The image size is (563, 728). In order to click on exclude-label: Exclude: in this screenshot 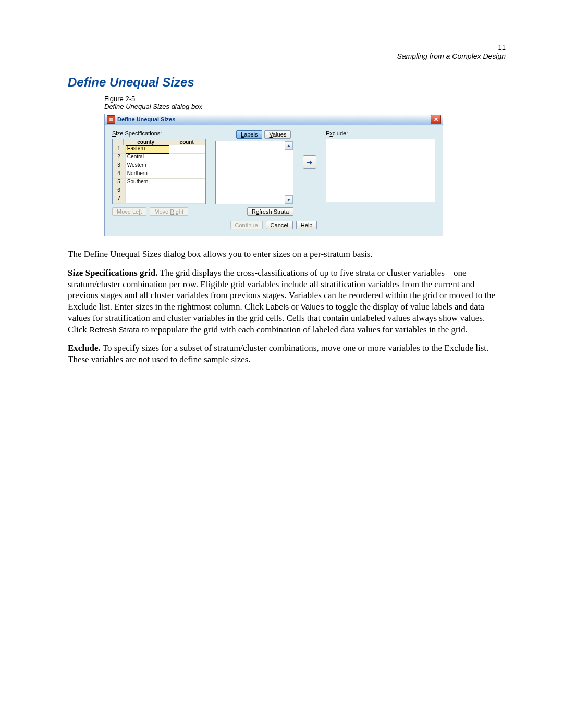, I will do `click(381, 133)`.